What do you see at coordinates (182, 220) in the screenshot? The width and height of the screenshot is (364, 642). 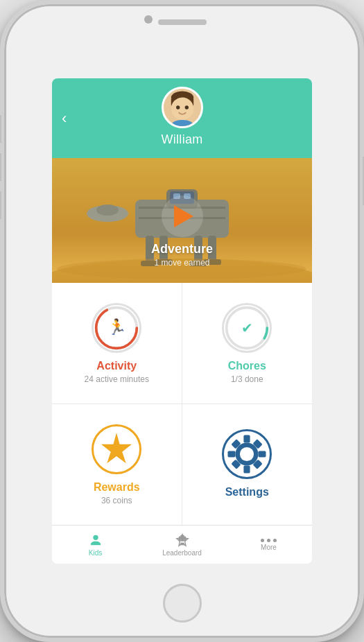 I see `adventure-banner: Adventure 1 move earned` at bounding box center [182, 220].